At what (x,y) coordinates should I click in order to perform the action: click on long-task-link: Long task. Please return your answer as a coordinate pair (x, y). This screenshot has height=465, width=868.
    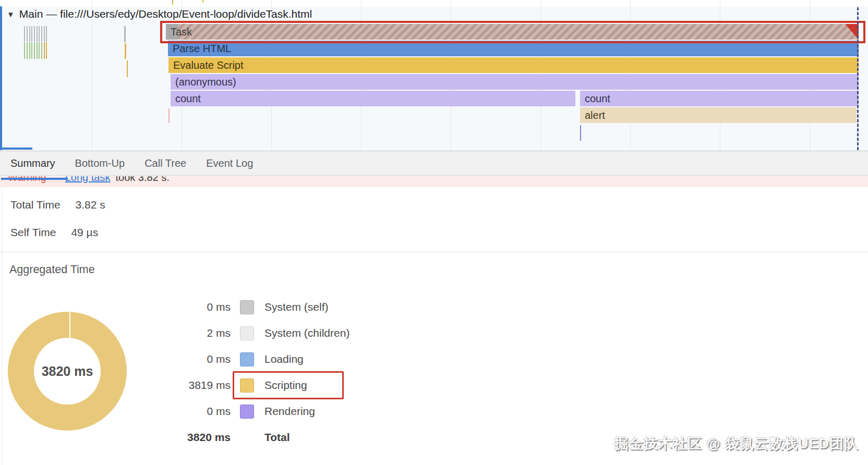
    Looking at the image, I should click on (88, 179).